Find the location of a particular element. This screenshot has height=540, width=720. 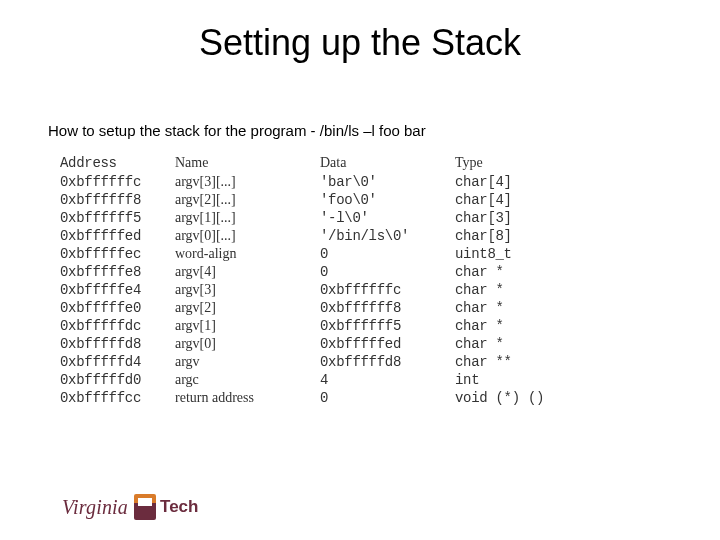

cell-name: argv[0] is located at coordinates (248, 344).